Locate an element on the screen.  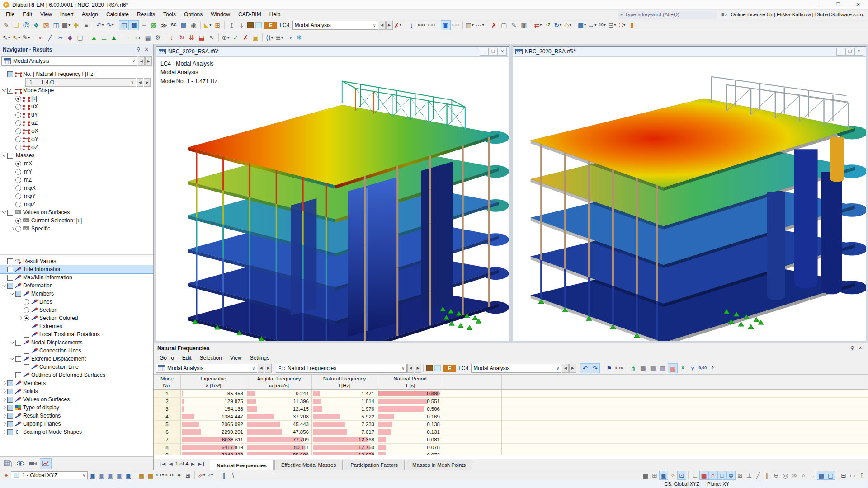
tree-item-uy: uY is located at coordinates (77, 115).